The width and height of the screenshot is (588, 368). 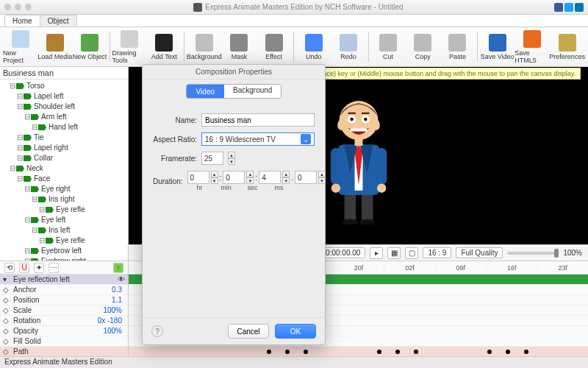 What do you see at coordinates (64, 96) in the screenshot?
I see `tree-node: ⊟Lapel left` at bounding box center [64, 96].